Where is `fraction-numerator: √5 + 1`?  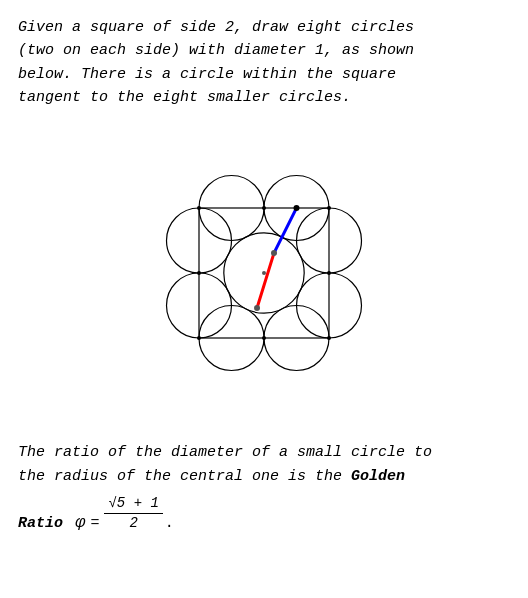
fraction-numerator: √5 + 1 is located at coordinates (133, 504).